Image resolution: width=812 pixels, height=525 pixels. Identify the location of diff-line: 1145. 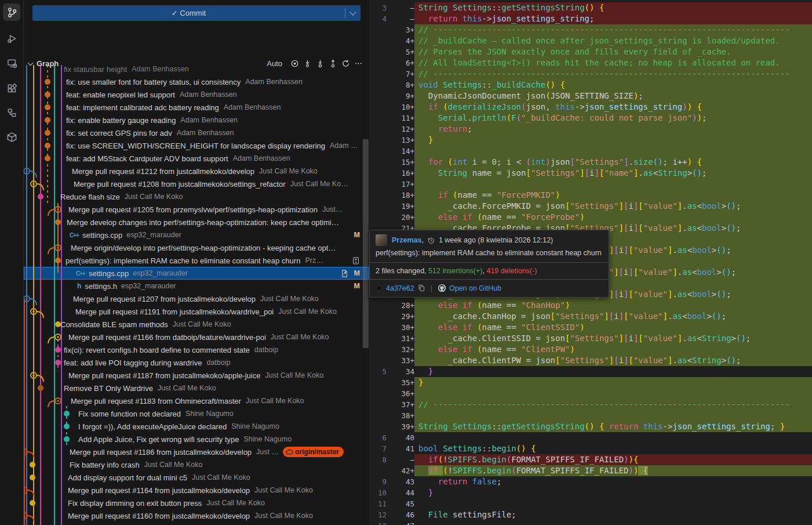
(591, 504).